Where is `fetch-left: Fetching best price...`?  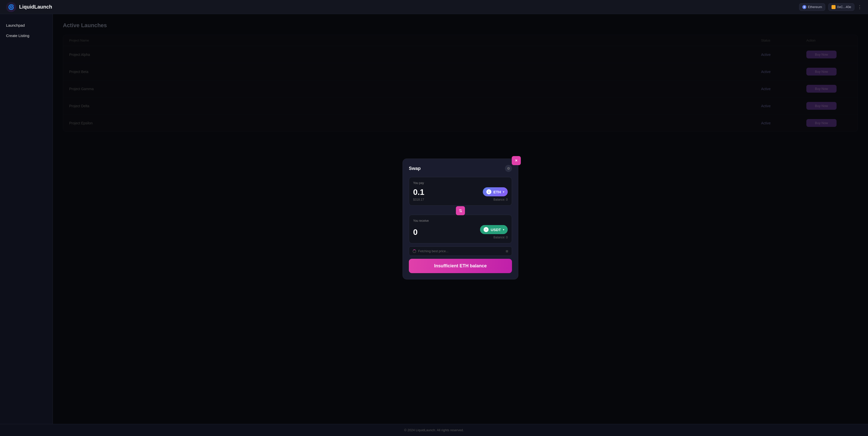 fetch-left: Fetching best price... is located at coordinates (431, 251).